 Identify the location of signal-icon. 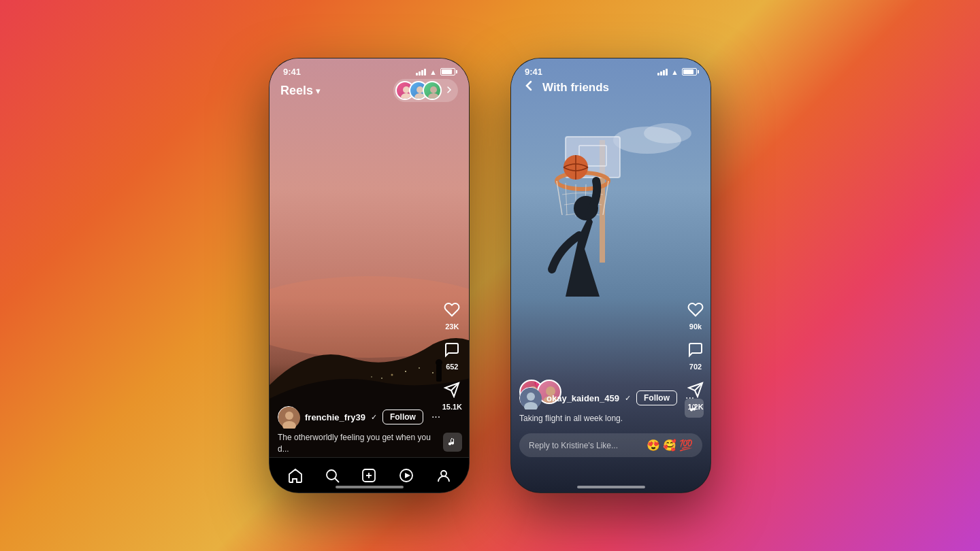
(421, 72).